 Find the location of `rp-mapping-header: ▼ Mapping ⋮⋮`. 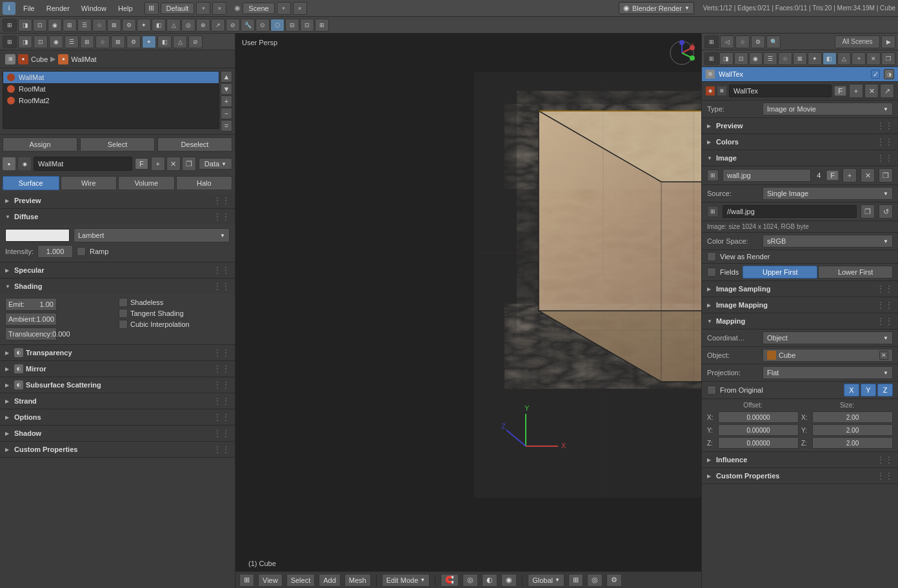

rp-mapping-header: ▼ Mapping ⋮⋮ is located at coordinates (800, 321).